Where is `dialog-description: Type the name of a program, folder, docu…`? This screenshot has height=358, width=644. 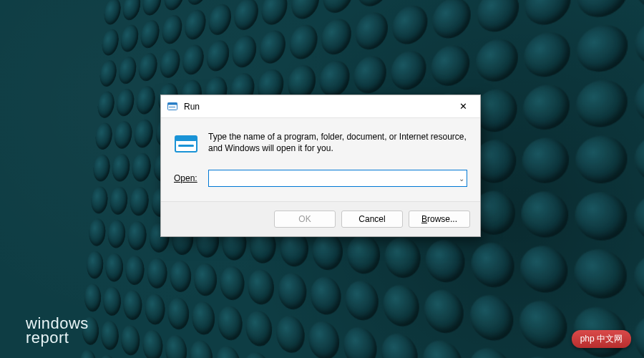
dialog-description: Type the name of a program, folder, docu… is located at coordinates (338, 142).